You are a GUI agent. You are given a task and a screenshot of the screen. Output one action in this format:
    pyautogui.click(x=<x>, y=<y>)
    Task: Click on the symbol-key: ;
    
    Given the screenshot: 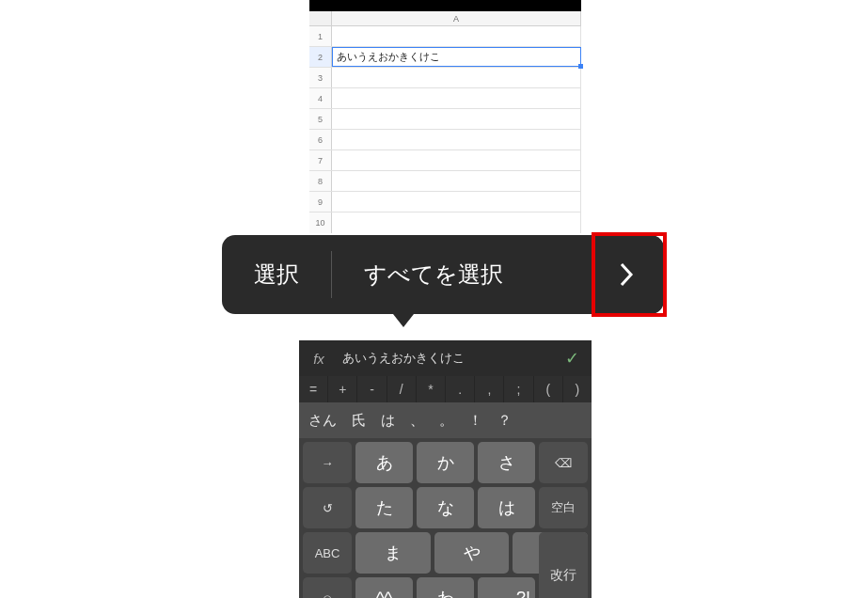 What is the action you would take?
    pyautogui.click(x=519, y=389)
    